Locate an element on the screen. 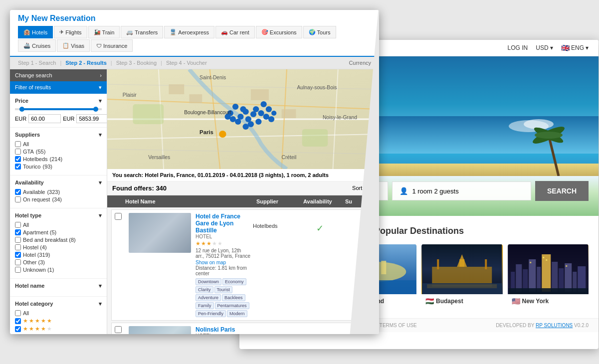 Image resolution: width=599 pixels, height=364 pixels. step-3: Step 3 - Booking is located at coordinates (137, 63).